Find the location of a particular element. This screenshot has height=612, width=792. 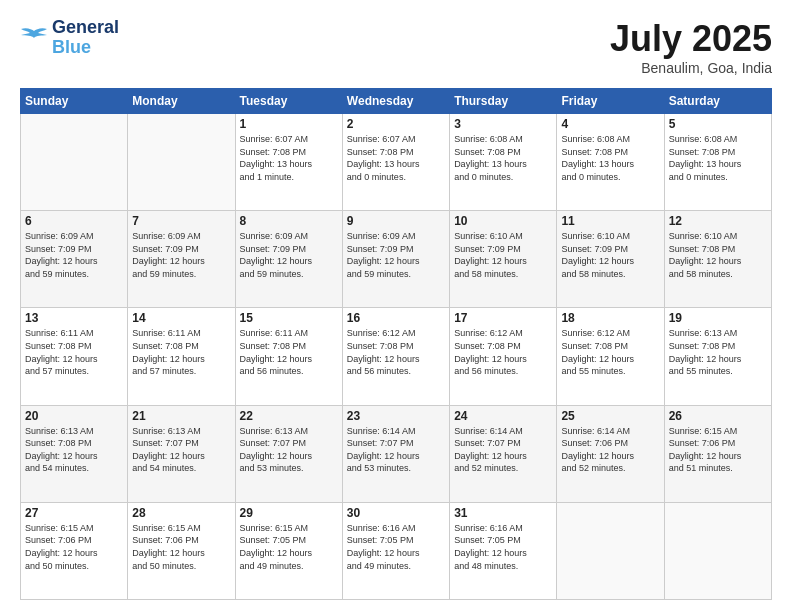

day-info: Sunrise: 6:10 AM Sunset: 7:08 PM Dayligh… is located at coordinates (718, 255).